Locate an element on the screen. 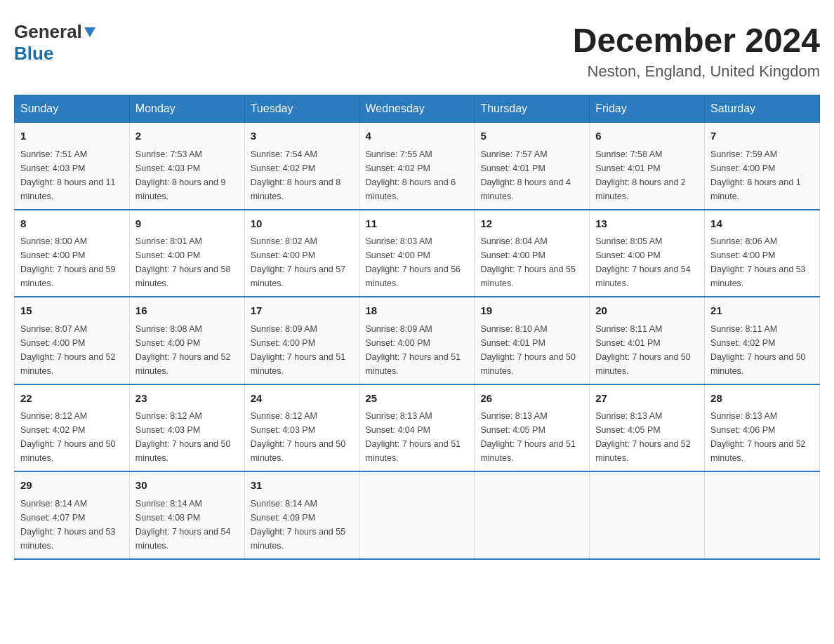  day-info: Sunrise: 7:54 AMSunset: 4:02 PMDaylight:… is located at coordinates (302, 175).